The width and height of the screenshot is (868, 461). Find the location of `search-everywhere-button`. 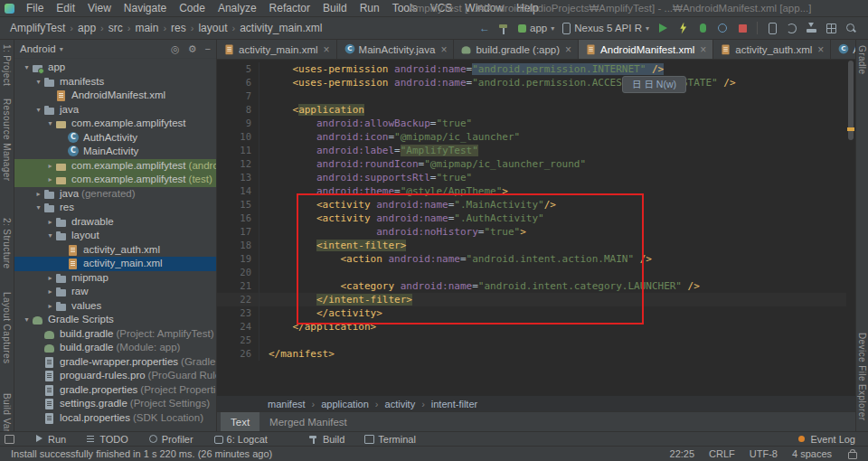

search-everywhere-button is located at coordinates (852, 29).